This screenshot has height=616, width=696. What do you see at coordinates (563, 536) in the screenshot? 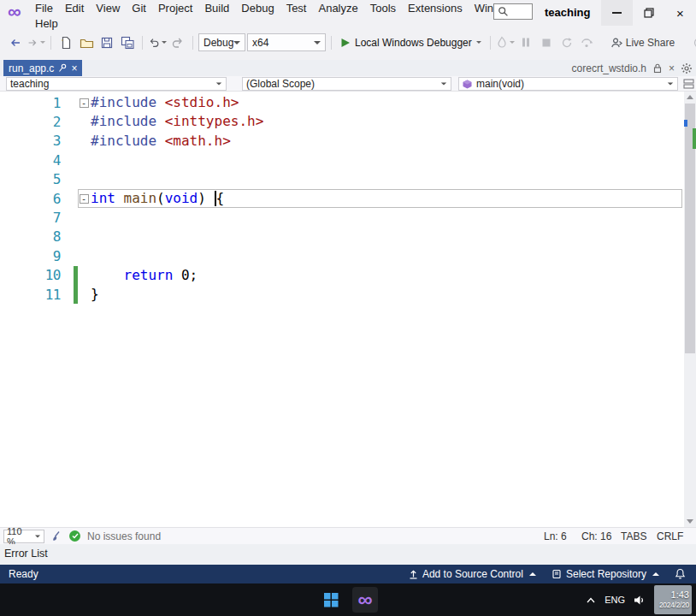
I see `line-indicator: Ln: 6` at bounding box center [563, 536].